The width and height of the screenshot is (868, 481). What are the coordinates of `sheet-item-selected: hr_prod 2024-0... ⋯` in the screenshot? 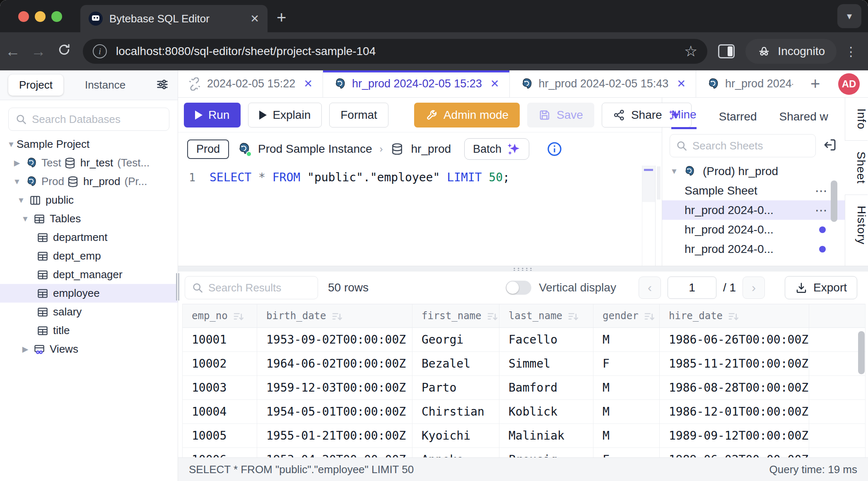 It's located at (754, 210).